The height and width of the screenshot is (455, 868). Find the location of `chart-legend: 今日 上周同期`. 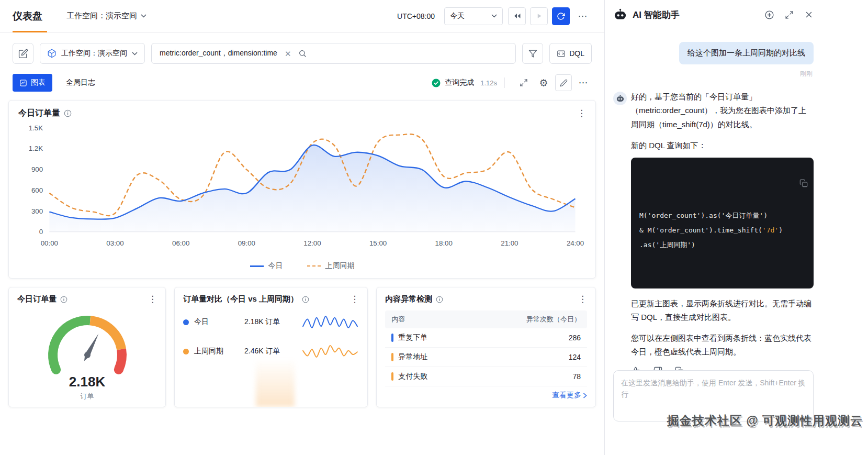

chart-legend: 今日 上周同期 is located at coordinates (302, 265).